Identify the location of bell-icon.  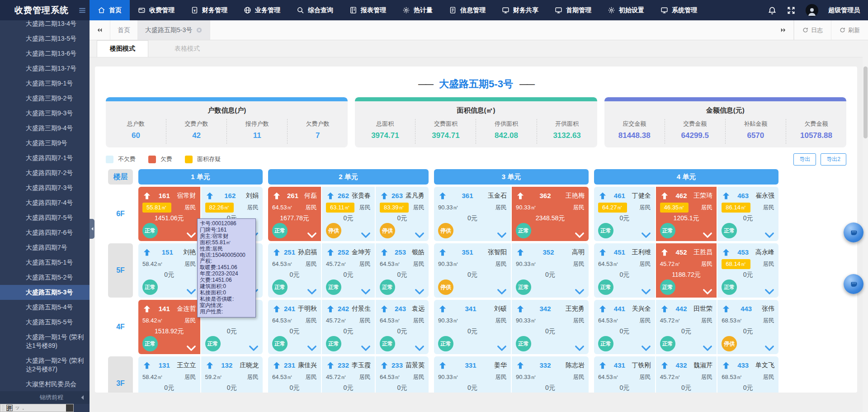
(772, 10).